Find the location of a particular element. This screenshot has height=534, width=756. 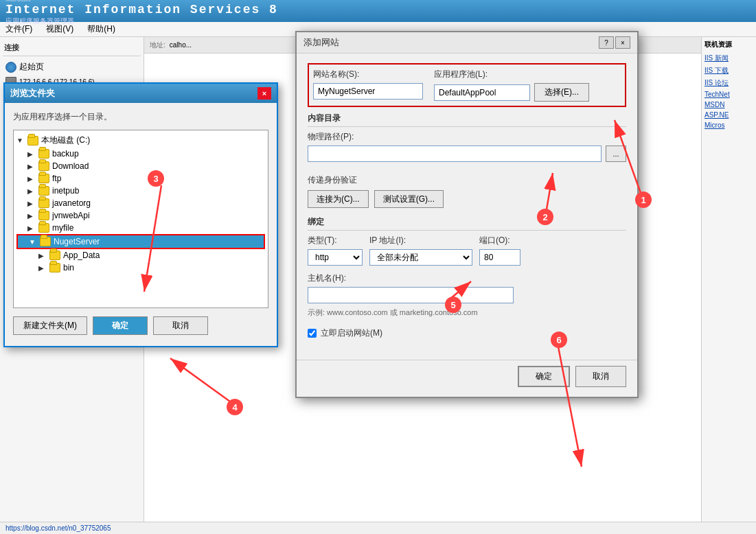

backup-folder-icon is located at coordinates (44, 154).